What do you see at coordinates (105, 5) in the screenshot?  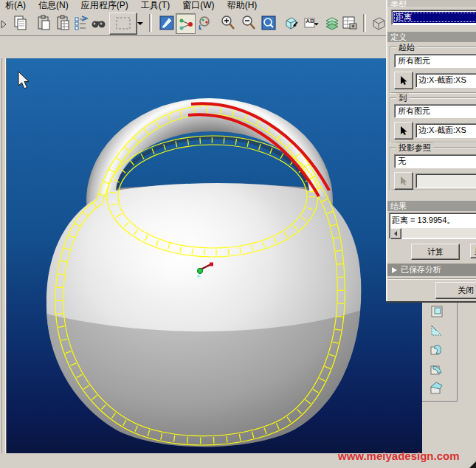 I see `menu-application: 应用程序(P)` at bounding box center [105, 5].